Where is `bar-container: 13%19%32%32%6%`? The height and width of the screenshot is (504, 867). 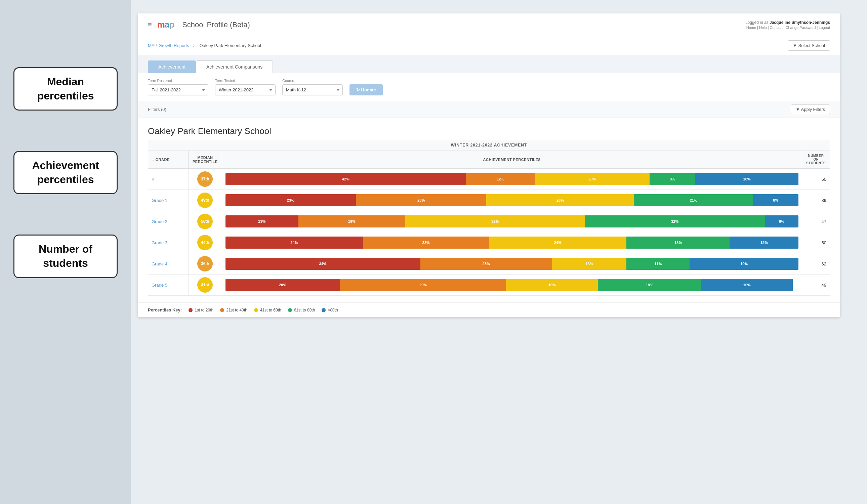
bar-container: 13%19%32%32%6% is located at coordinates (512, 222).